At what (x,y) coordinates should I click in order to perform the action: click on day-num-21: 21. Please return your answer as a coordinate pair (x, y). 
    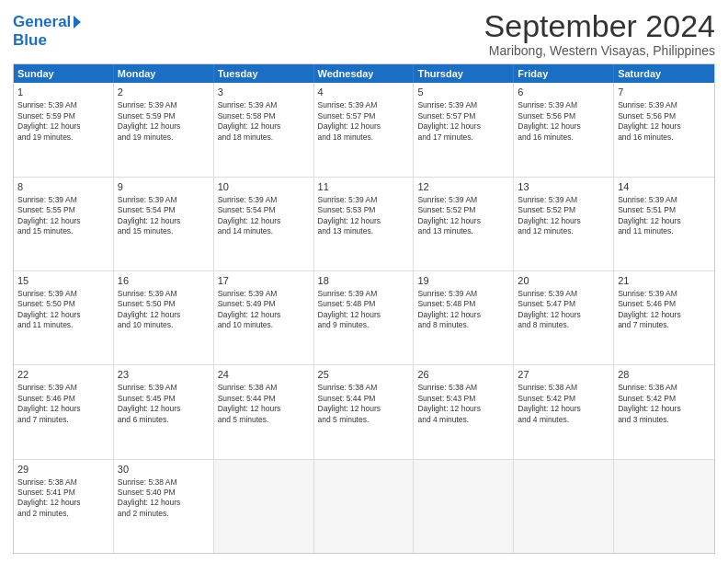
    Looking at the image, I should click on (664, 282).